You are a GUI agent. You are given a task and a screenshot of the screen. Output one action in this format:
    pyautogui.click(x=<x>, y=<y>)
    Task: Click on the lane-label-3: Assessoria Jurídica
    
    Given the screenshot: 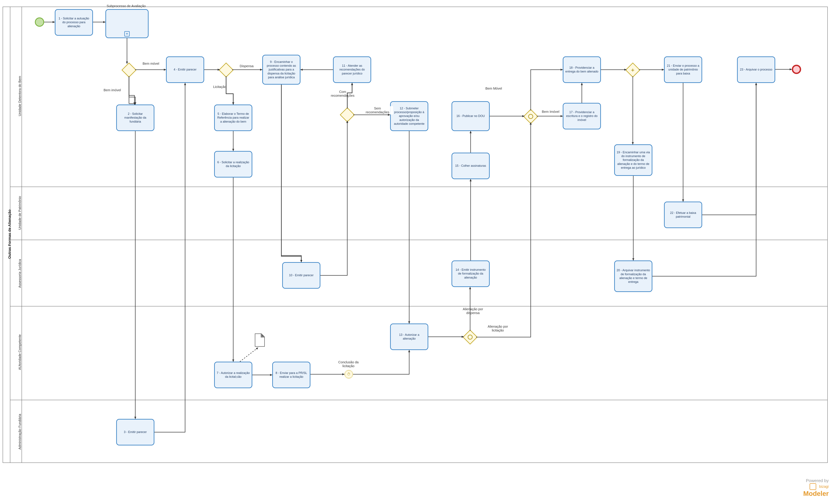 What is the action you would take?
    pyautogui.click(x=20, y=273)
    